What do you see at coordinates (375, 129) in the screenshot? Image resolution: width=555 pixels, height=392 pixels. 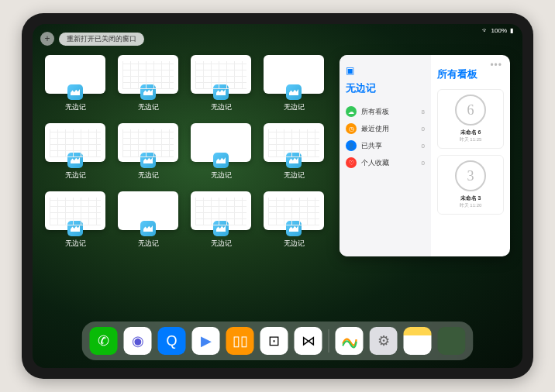 I see `sidebar-item-label: 最近使用` at bounding box center [375, 129].